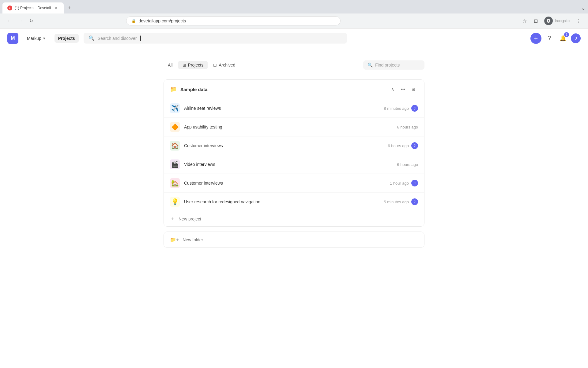 Image resolution: width=588 pixels, height=368 pixels. Describe the element at coordinates (193, 65) in the screenshot. I see `tab-projects: ⊞ Projects` at that location.